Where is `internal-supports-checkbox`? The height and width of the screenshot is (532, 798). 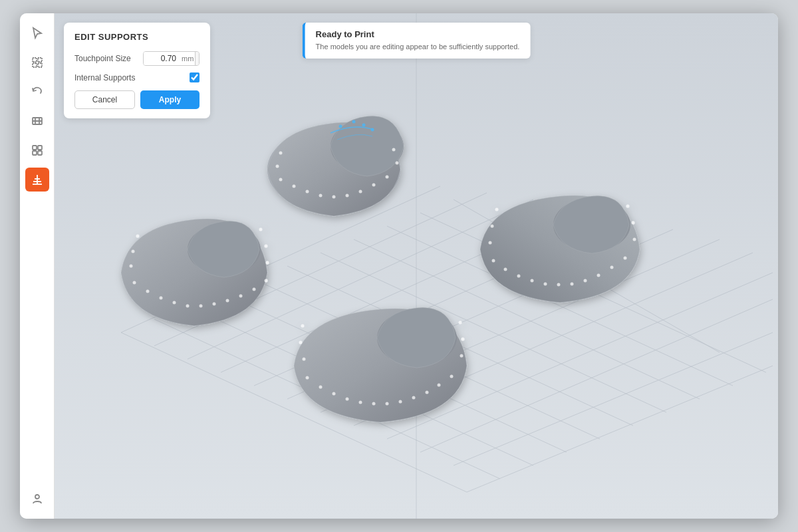
internal-supports-checkbox is located at coordinates (194, 77).